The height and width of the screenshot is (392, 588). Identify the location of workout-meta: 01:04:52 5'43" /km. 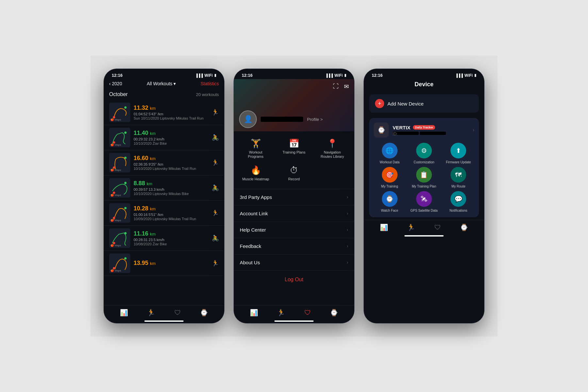
(171, 114).